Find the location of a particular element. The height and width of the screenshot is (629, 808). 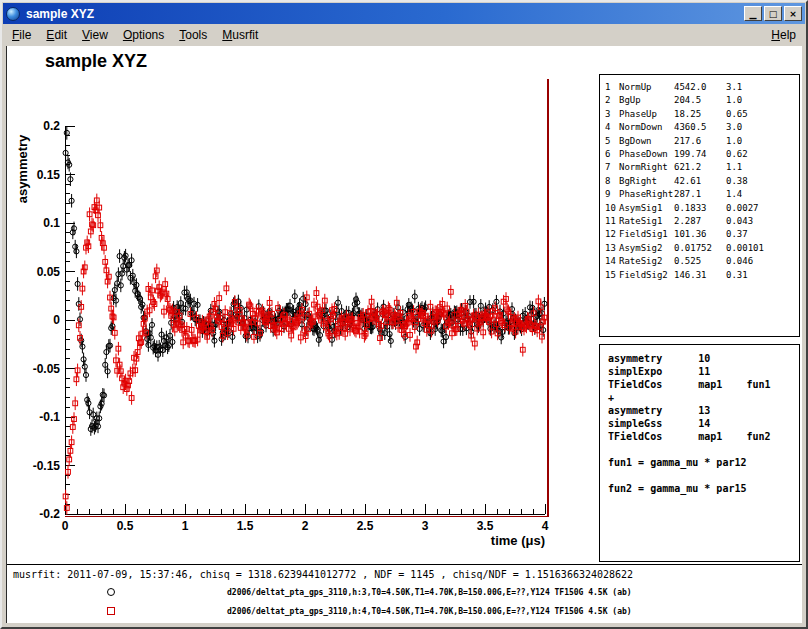

parameter-row: 3PhaseUp18.250.65 is located at coordinates (702, 114).